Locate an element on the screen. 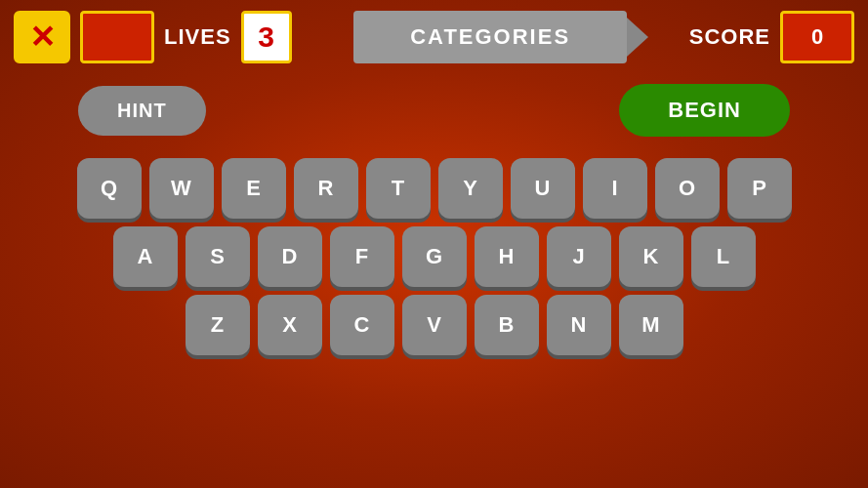 The width and height of the screenshot is (868, 488). key-row-1: ASDFGHJKL is located at coordinates (434, 257).